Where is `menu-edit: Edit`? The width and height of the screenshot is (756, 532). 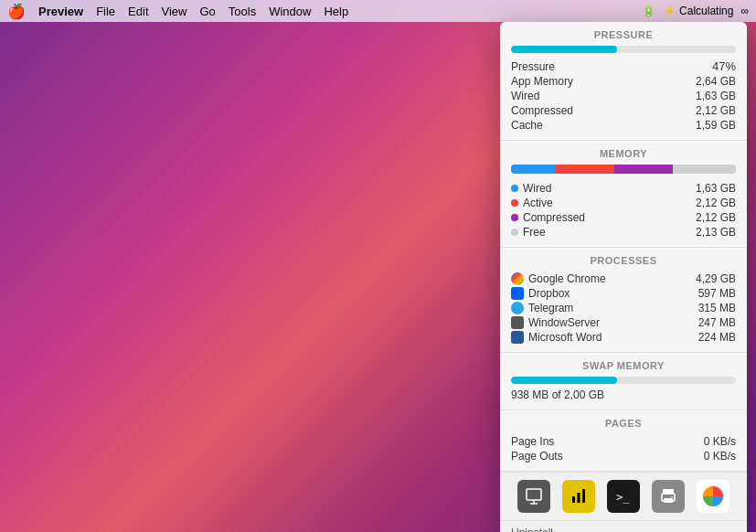
menu-edit: Edit is located at coordinates (138, 11).